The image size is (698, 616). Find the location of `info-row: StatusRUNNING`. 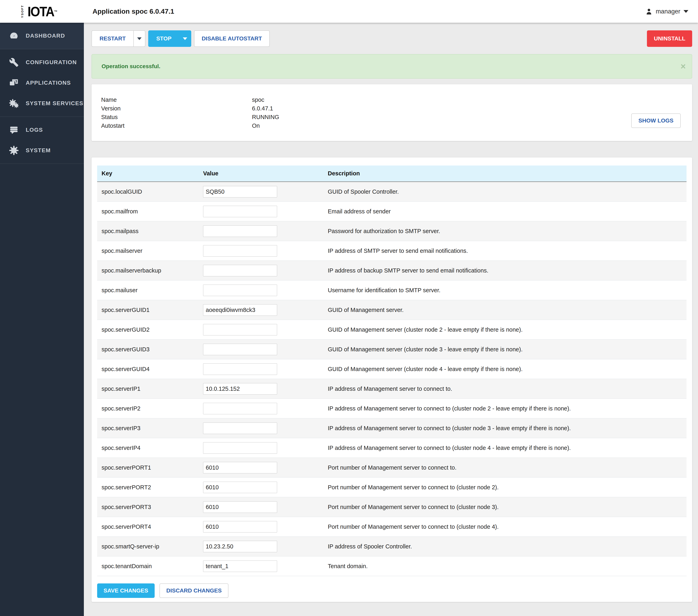

info-row: StatusRUNNING is located at coordinates (397, 117).